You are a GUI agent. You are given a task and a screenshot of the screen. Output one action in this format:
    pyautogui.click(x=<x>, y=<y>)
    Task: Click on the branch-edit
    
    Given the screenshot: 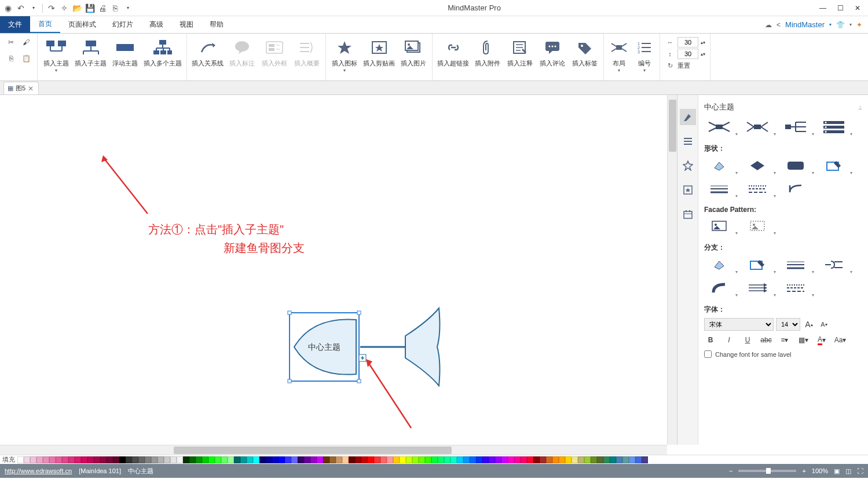 What is the action you would take?
    pyautogui.click(x=757, y=265)
    